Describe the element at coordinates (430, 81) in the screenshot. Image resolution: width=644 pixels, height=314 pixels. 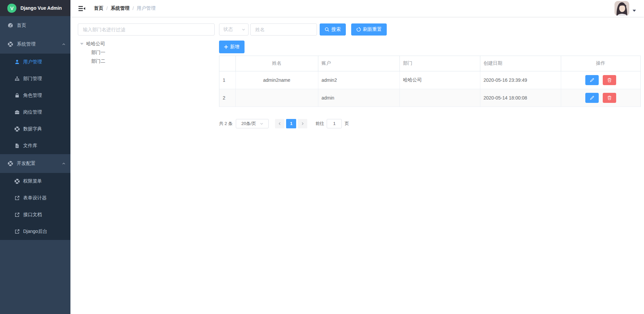
I see `users-table: 姓名 账户 部门 创建日期 操作 1 admin2name admin2 哈哈公` at that location.